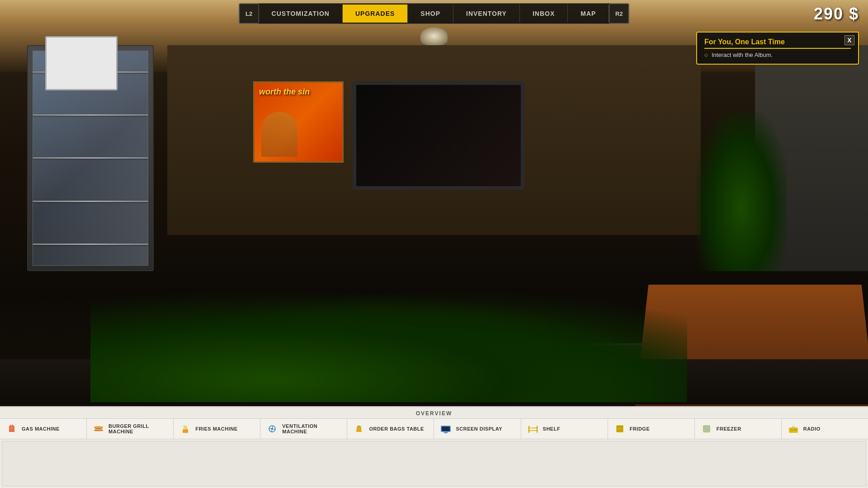 The height and width of the screenshot is (488, 868). Describe the element at coordinates (434, 36) in the screenshot. I see `ceiling-lamp` at that location.